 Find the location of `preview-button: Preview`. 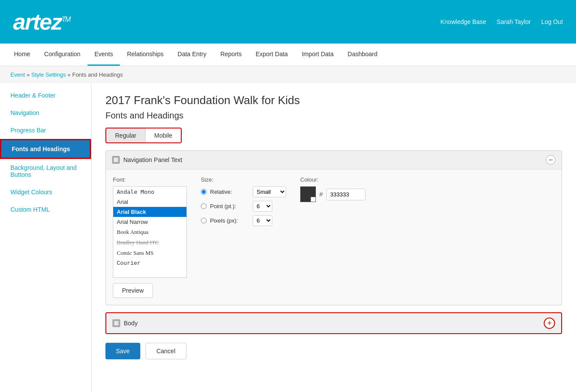

preview-button: Preview is located at coordinates (133, 291).